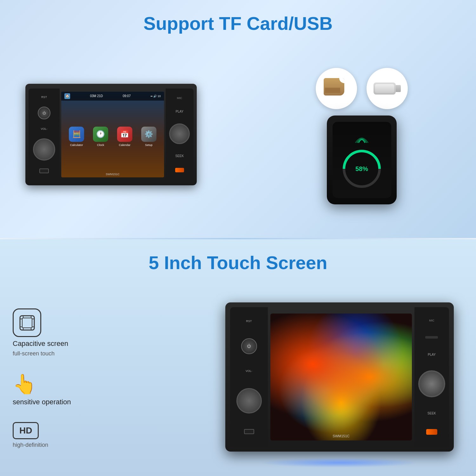 This screenshot has width=476, height=476. What do you see at coordinates (127, 96) in the screenshot?
I see `screen-time: 09:07` at bounding box center [127, 96].